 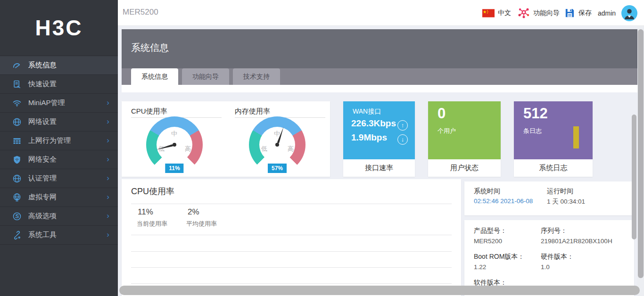 What do you see at coordinates (202, 224) in the screenshot?
I see `cpu-average-label: 平均使用率` at bounding box center [202, 224].